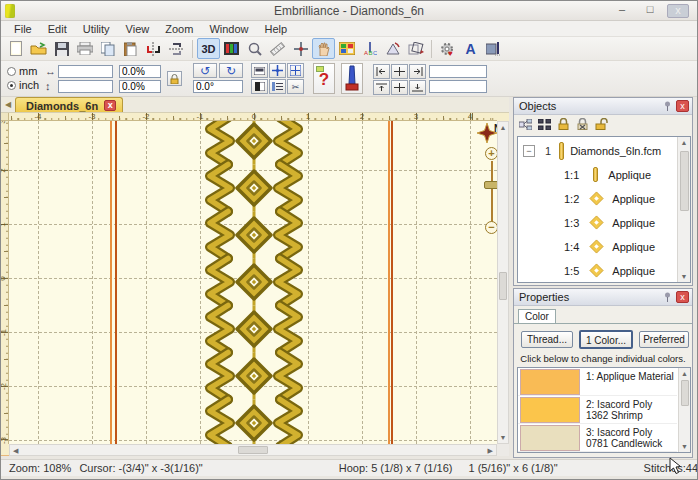 The width and height of the screenshot is (698, 480). I want to click on height-percent-input, so click(140, 86).